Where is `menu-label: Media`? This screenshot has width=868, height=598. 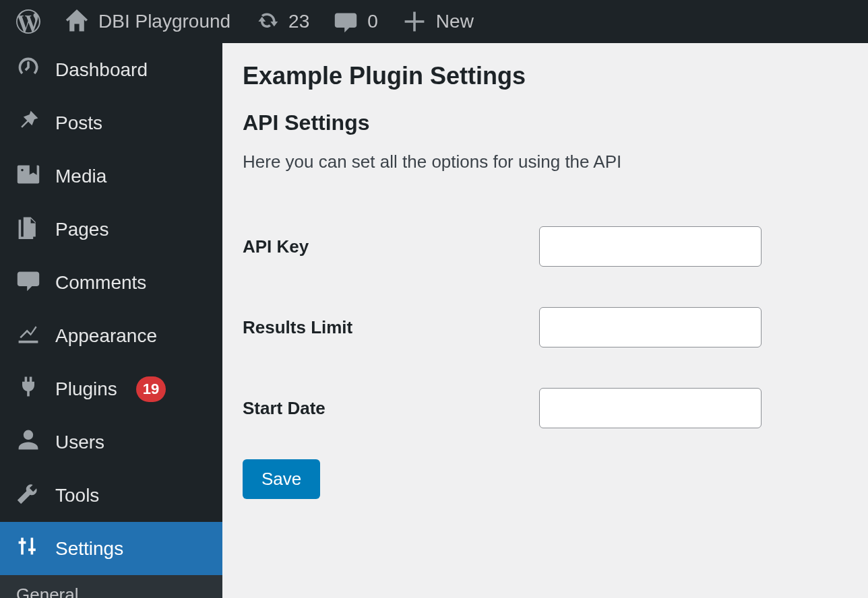
menu-label: Media is located at coordinates (81, 176).